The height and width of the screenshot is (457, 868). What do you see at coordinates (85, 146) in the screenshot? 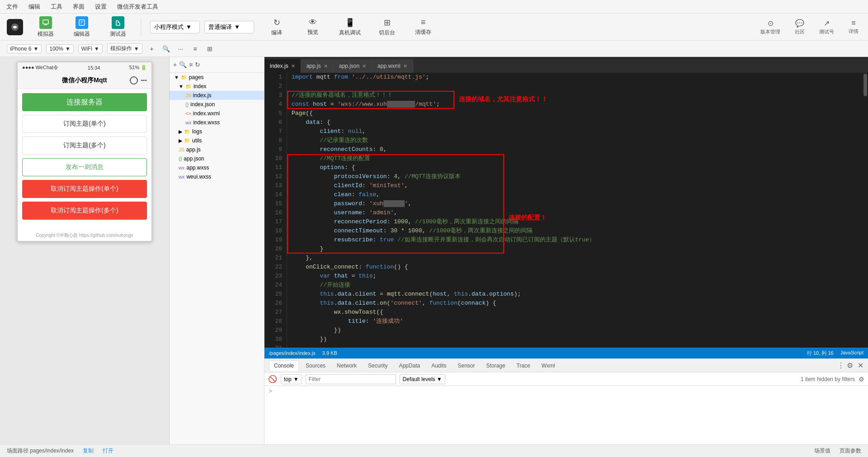
I see `subscribe-multi-btn: 订阅主题(多个)` at bounding box center [85, 146].